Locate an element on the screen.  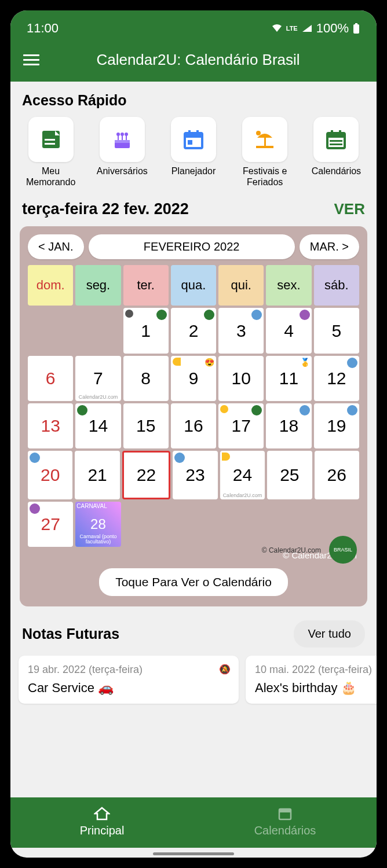
calendar-cell: 🥇11 is located at coordinates (289, 378).